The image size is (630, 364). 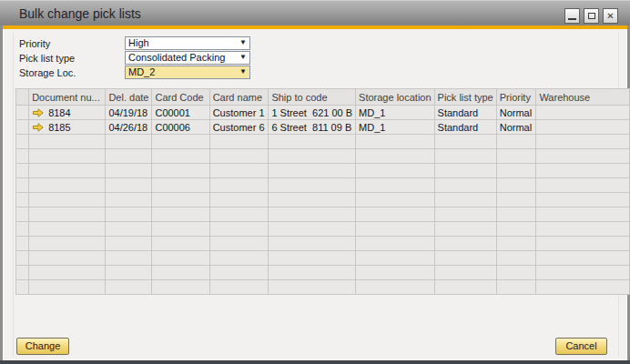 What do you see at coordinates (592, 16) in the screenshot?
I see `maximize-button` at bounding box center [592, 16].